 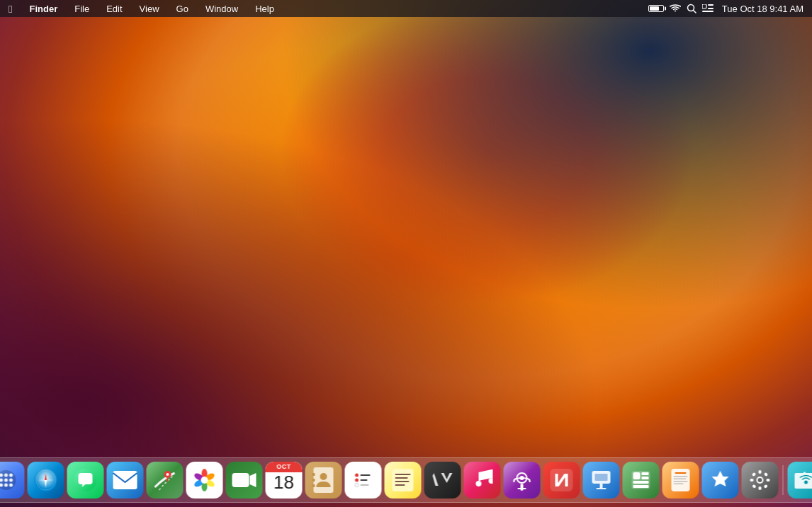 What do you see at coordinates (406, 480) in the screenshot?
I see `dock: OCT 18` at bounding box center [406, 480].